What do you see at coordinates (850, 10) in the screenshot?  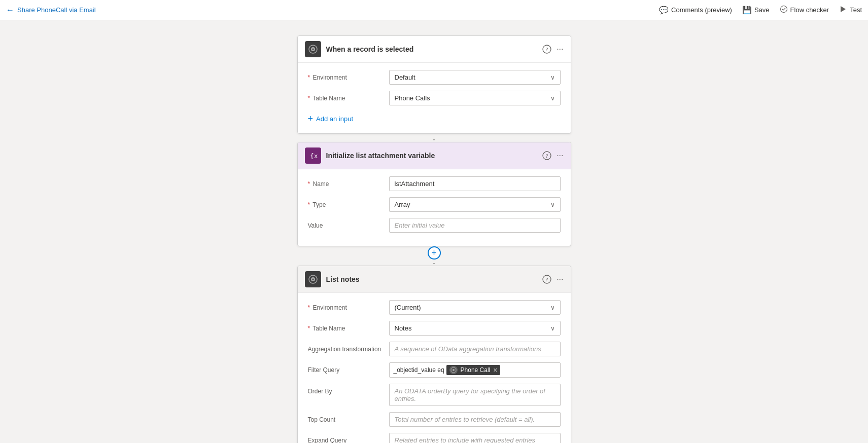 I see `test-button: Test` at bounding box center [850, 10].